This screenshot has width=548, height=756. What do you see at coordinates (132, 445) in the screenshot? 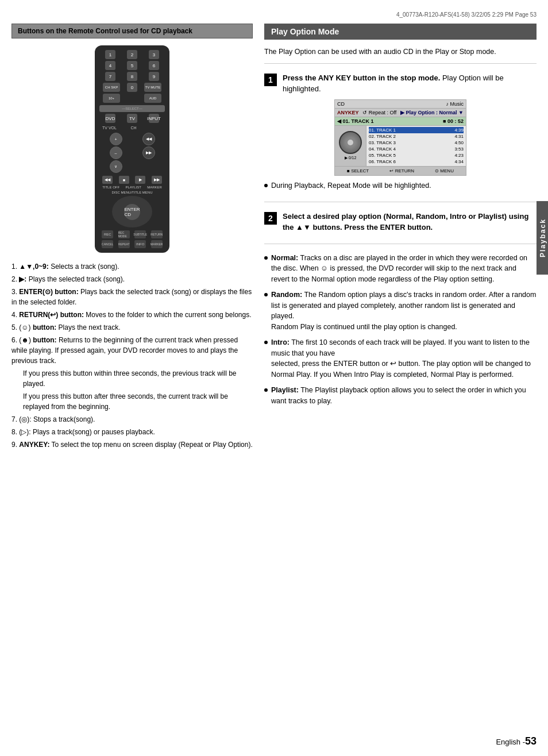
I see `instruction-9: 9. ANYKEY: To select the top menu on scr…` at bounding box center [132, 445].